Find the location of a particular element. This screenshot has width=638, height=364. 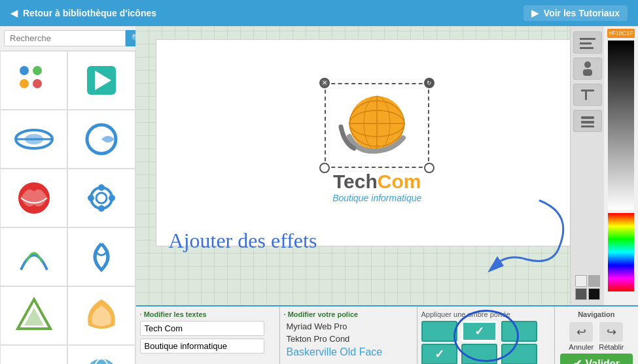

text-inputs is located at coordinates (208, 337).